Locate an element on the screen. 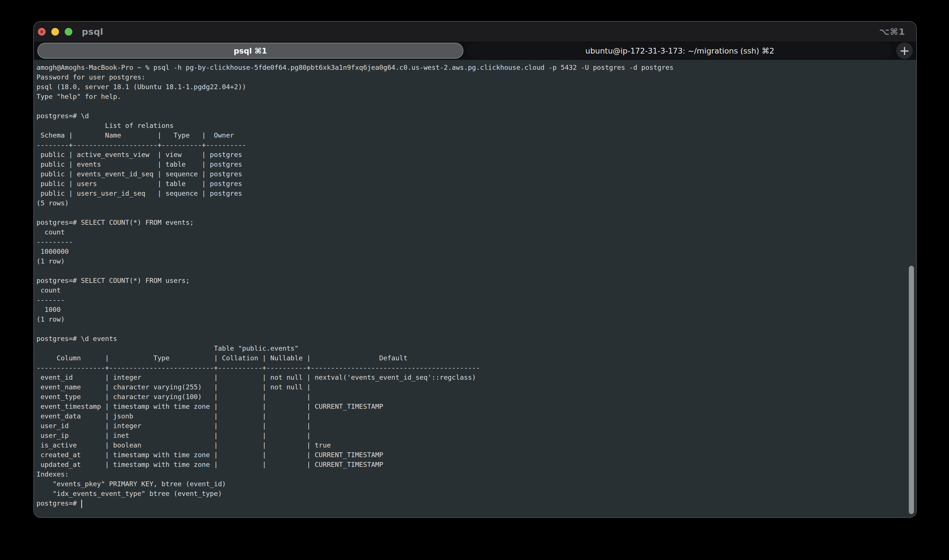 Image resolution: width=949 pixels, height=560 pixels. zoom-button is located at coordinates (69, 32).